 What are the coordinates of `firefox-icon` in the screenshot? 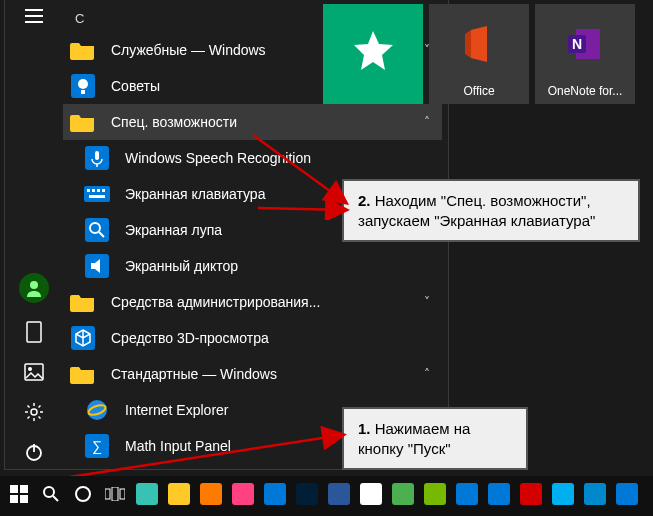 It's located at (211, 496).